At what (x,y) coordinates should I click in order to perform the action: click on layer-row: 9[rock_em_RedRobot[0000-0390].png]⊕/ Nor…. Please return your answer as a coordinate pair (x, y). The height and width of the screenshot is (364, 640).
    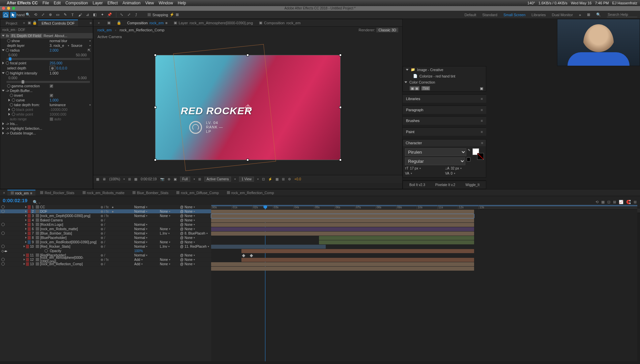
    Looking at the image, I should click on (106, 242).